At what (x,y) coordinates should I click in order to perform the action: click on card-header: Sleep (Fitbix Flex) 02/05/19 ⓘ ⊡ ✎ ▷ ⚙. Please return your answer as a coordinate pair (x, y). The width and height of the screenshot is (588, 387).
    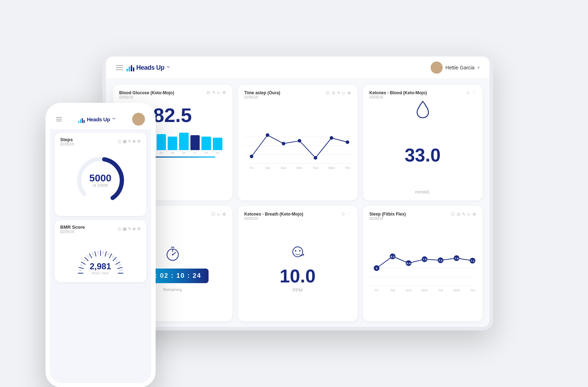
    Looking at the image, I should click on (423, 216).